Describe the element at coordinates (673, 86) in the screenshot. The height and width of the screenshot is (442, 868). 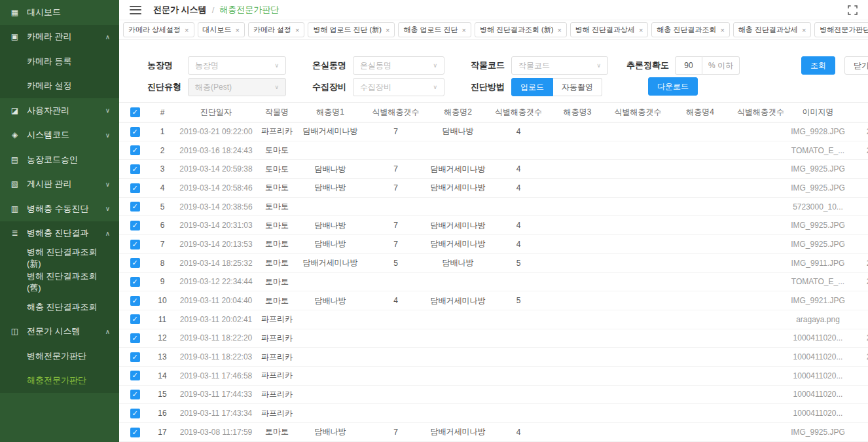
I see `download-button: 다운로드` at that location.